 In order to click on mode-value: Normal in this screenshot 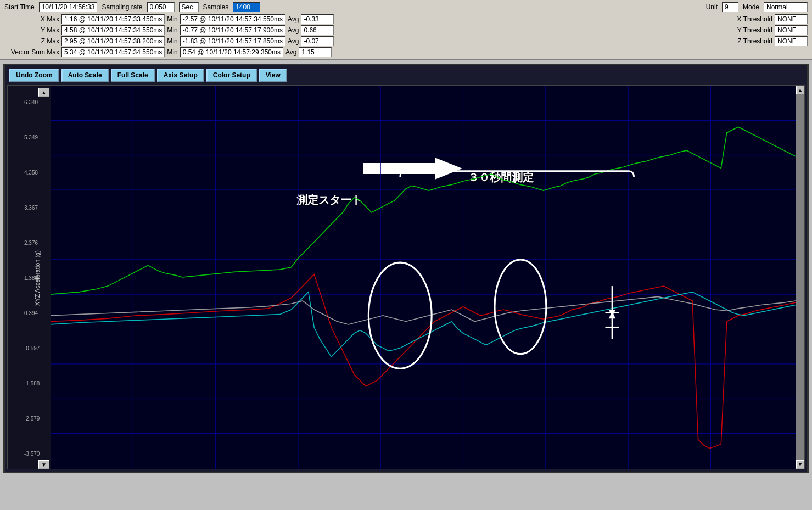, I will do `click(786, 7)`.